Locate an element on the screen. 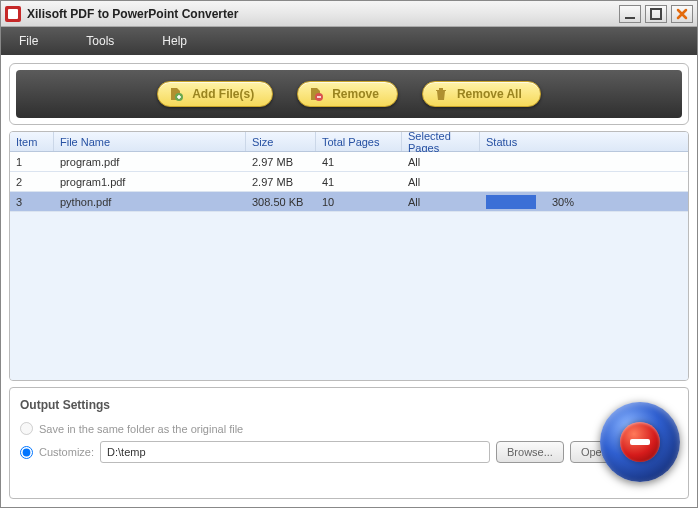 The image size is (698, 508). menu-tools: Tools is located at coordinates (100, 41).